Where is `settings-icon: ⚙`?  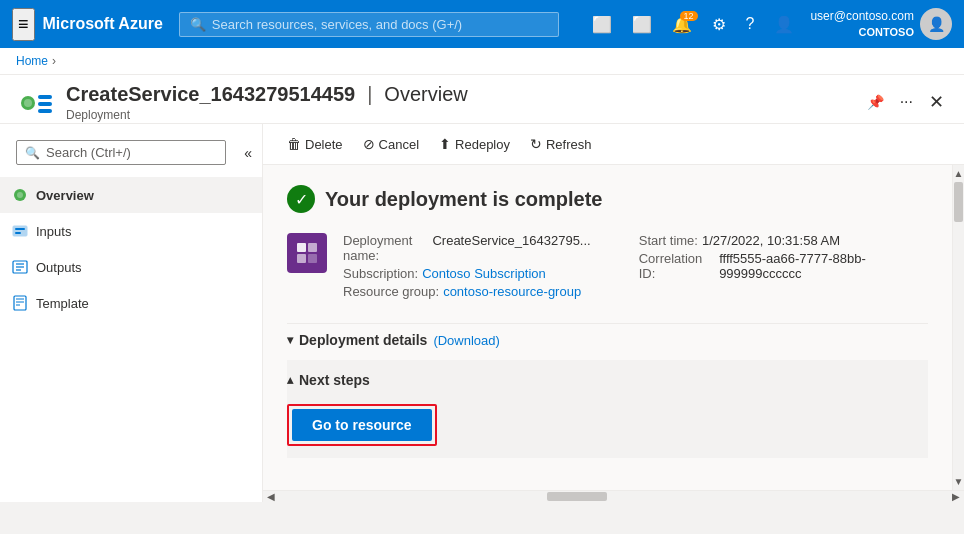 settings-icon: ⚙ is located at coordinates (719, 24).